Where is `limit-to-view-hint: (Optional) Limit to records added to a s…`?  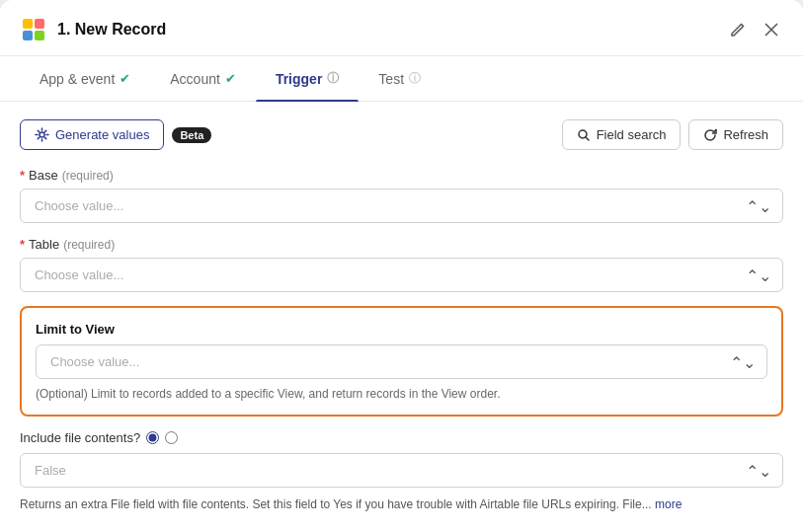 limit-to-view-hint: (Optional) Limit to records added to a s… is located at coordinates (401, 394).